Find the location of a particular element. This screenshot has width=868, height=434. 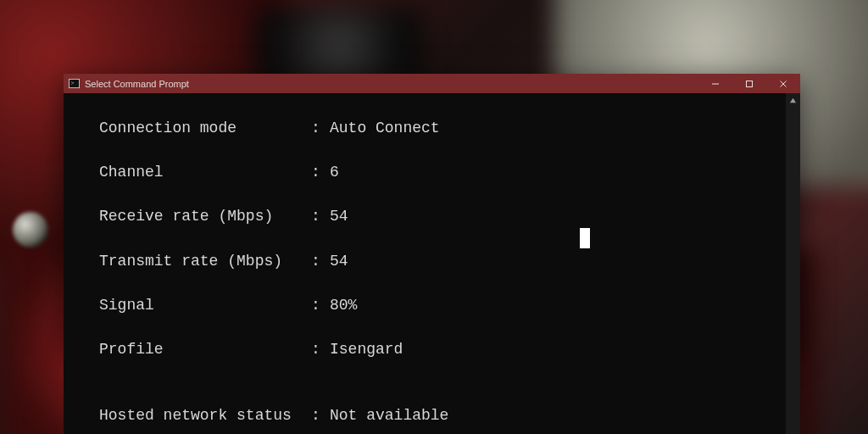

scroll-up-icon is located at coordinates (793, 100).